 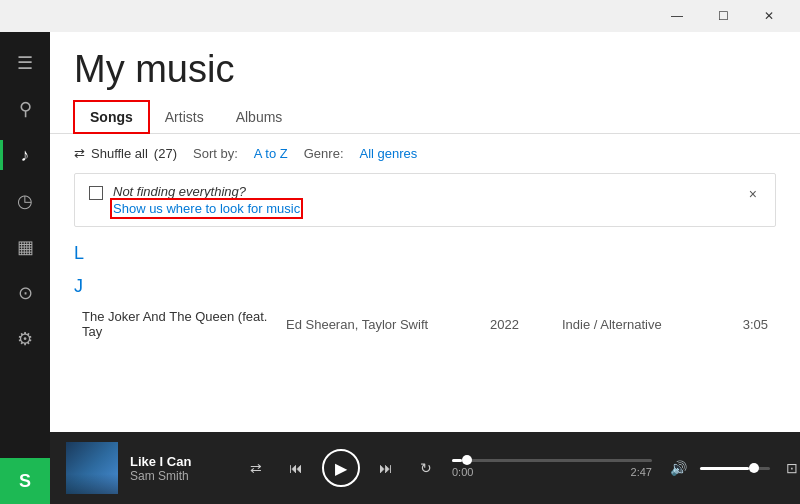 I want to click on album-art, so click(x=92, y=468).